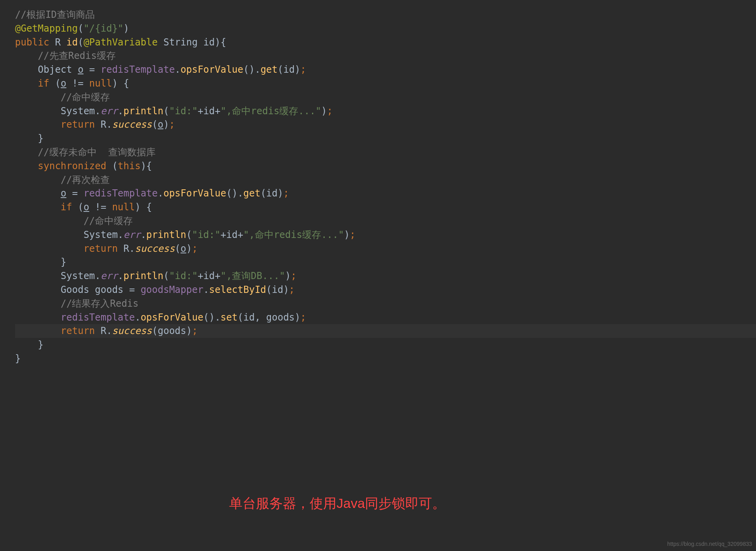 Image resolution: width=756 pixels, height=551 pixels. I want to click on code-line: redisTemplate.opsForValue().set(id, good…, so click(386, 318).